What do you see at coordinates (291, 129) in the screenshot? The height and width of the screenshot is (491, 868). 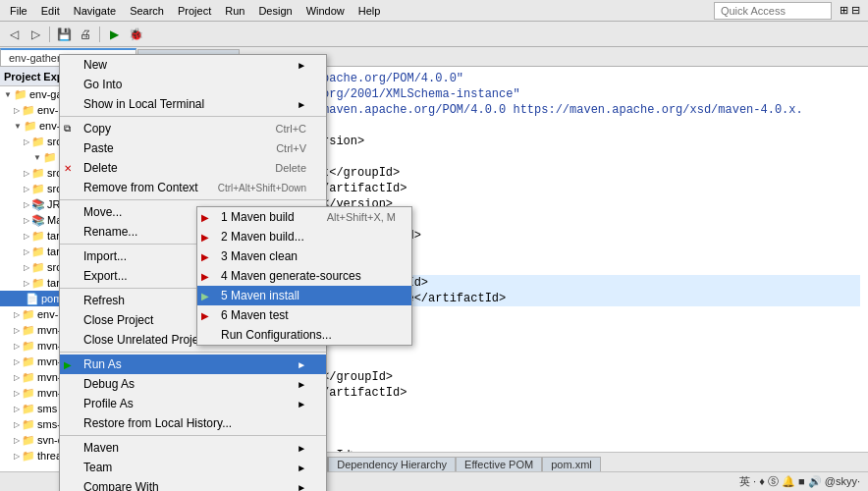 I see `ctx-shortcut: Ctrl+C` at bounding box center [291, 129].